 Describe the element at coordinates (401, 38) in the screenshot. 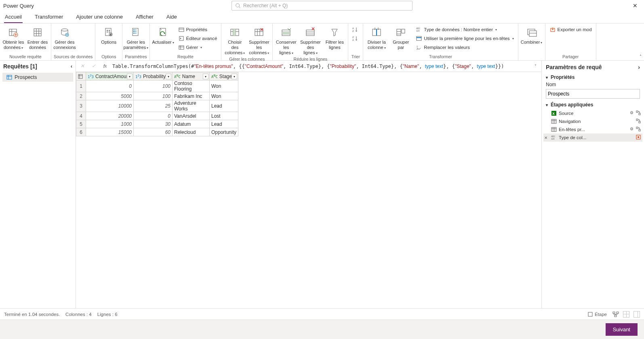

I see `ribbon-btn-8-1: Grouperpar` at that location.